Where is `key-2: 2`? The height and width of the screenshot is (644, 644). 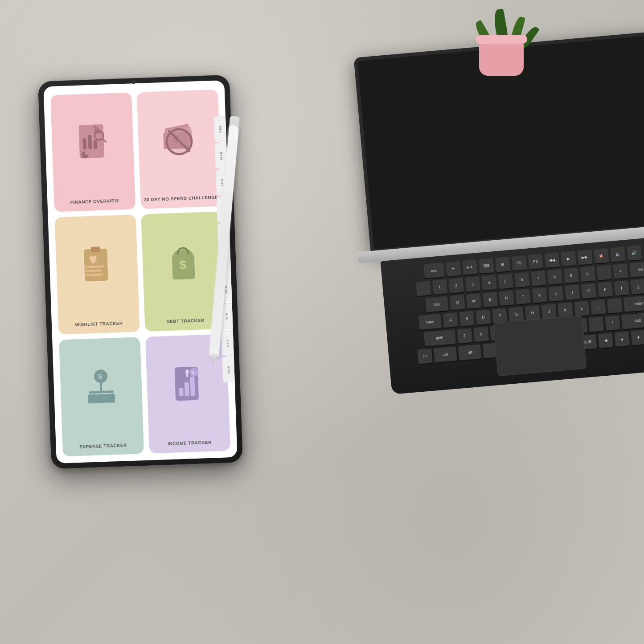 key-2: 2 is located at coordinates (456, 285).